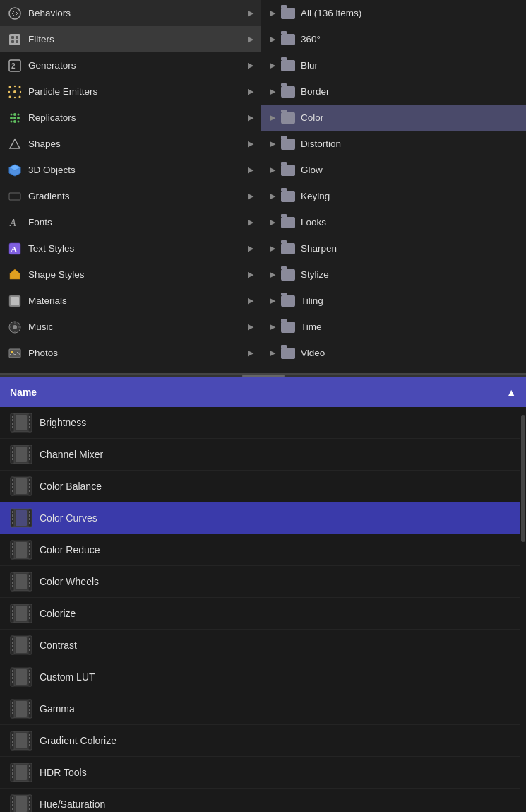 The height and width of the screenshot is (812, 526). What do you see at coordinates (15, 196) in the screenshot?
I see `gradients-icon` at bounding box center [15, 196].